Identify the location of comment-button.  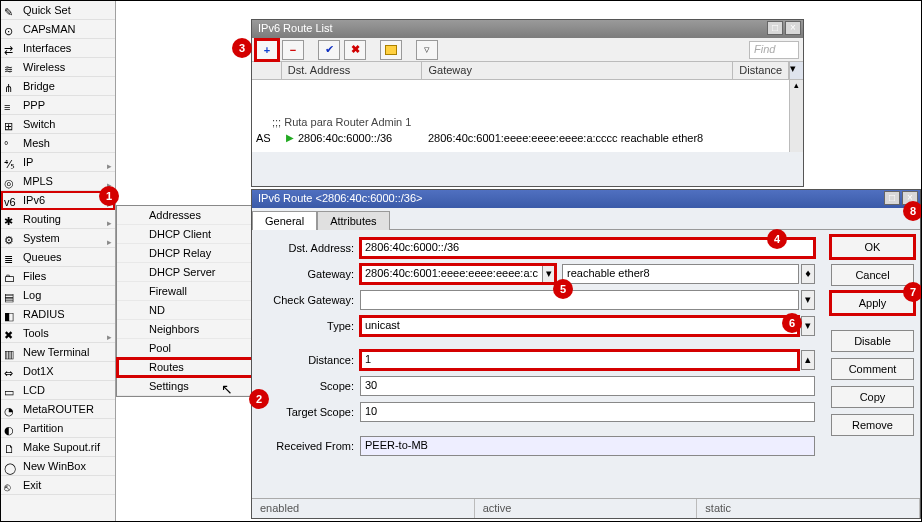
(391, 50).